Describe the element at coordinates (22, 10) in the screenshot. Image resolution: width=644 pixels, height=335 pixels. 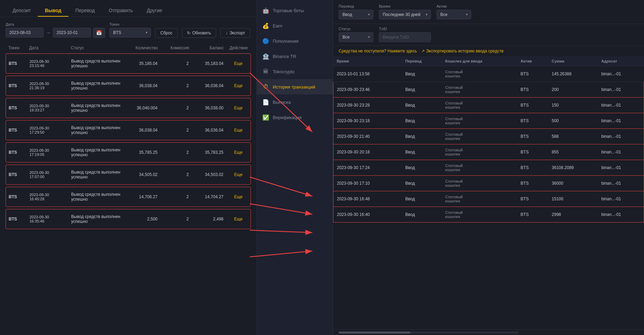
I see `tab-deposit: Депозит` at that location.